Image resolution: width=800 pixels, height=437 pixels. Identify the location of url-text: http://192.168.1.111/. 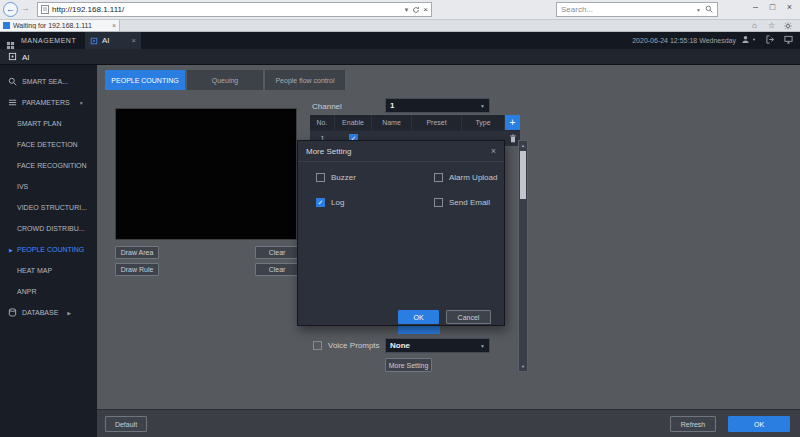
(226, 10).